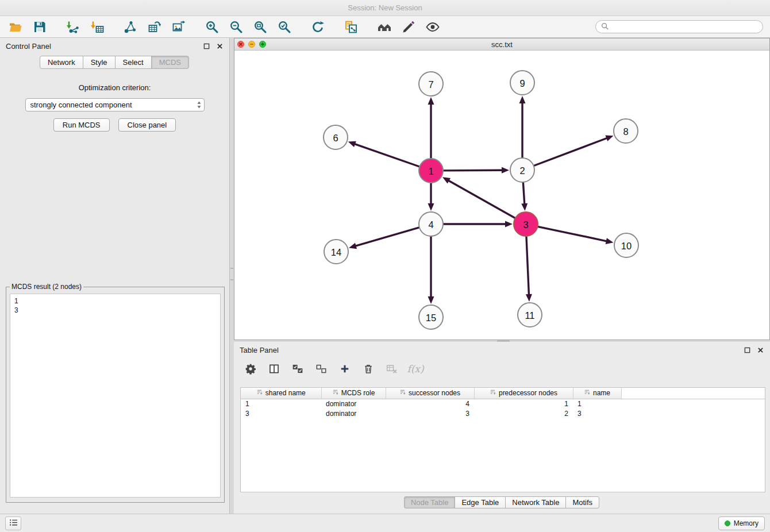 This screenshot has height=532, width=770. I want to click on column-header-successor-nodes: successor nodes, so click(430, 393).